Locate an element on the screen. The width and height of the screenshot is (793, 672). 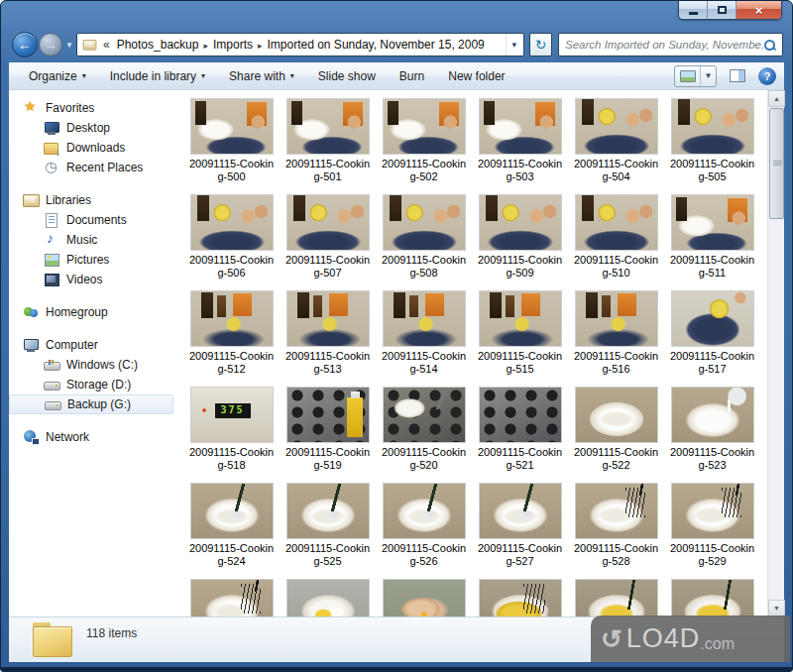
file-item: 20091115-Cooking-526 is located at coordinates (424, 529).